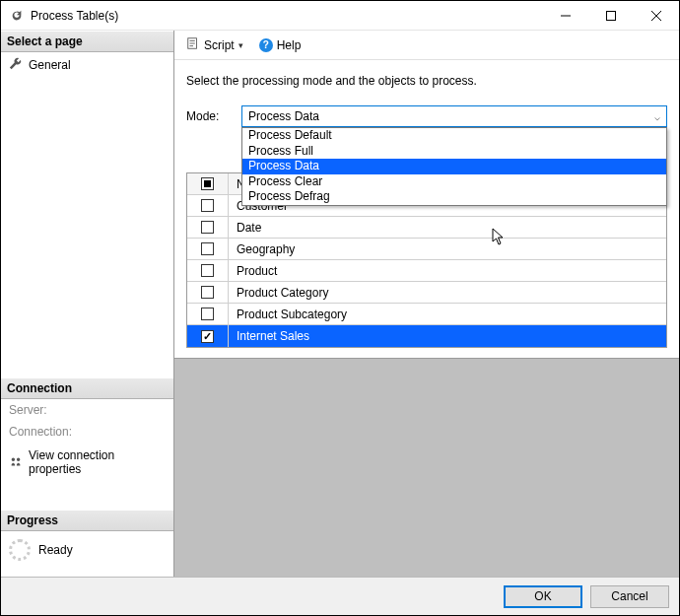 This screenshot has height=616, width=680. Describe the element at coordinates (447, 271) in the screenshot. I see `row-name-cell: Product` at that location.